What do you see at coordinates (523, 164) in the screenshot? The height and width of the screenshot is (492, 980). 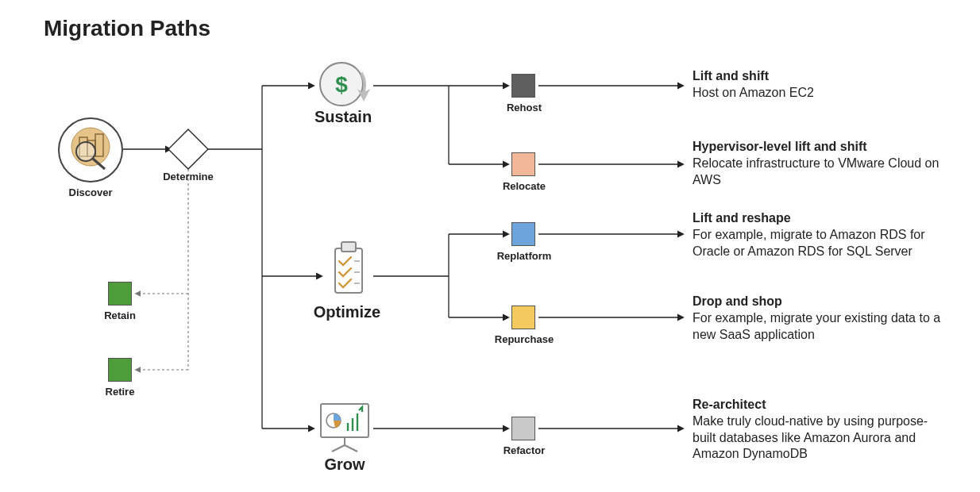 I see `relocate-box` at bounding box center [523, 164].